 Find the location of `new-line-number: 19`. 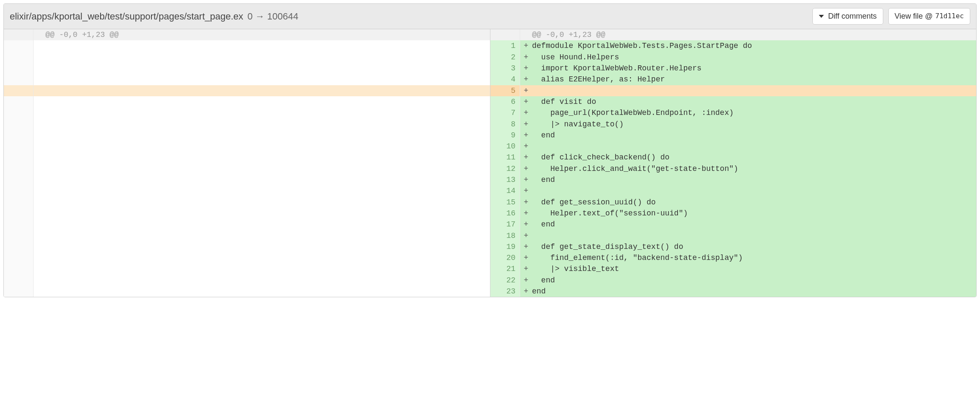

new-line-number: 19 is located at coordinates (505, 247).